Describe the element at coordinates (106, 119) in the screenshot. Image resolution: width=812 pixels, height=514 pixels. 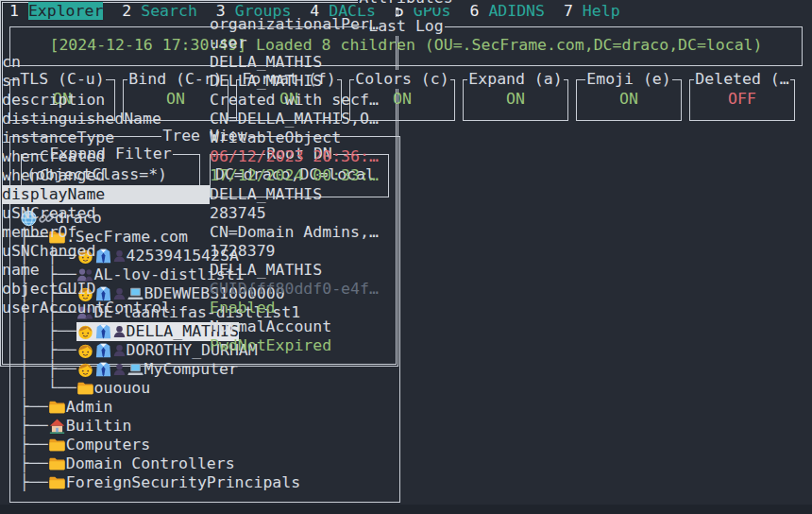
I see `attr-name: distinguishedName` at that location.